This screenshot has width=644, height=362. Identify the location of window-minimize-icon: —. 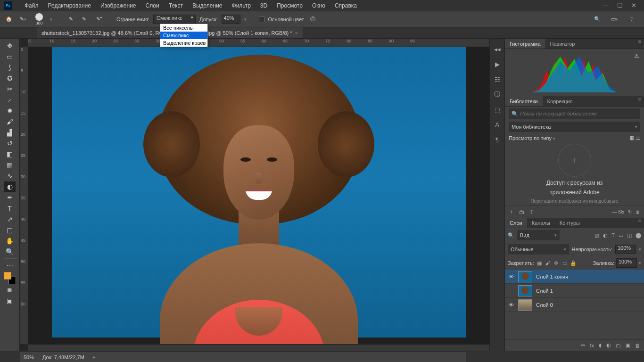
(605, 6).